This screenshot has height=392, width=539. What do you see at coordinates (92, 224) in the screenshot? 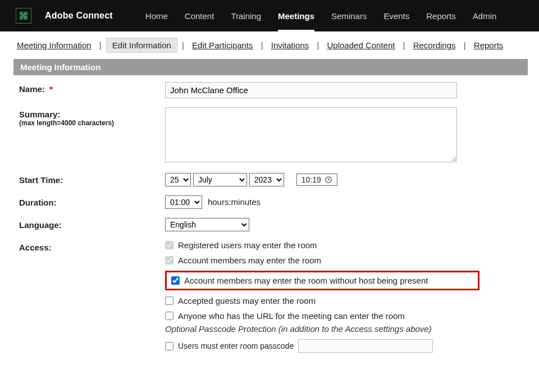
I see `label-language: Language:` at bounding box center [92, 224].